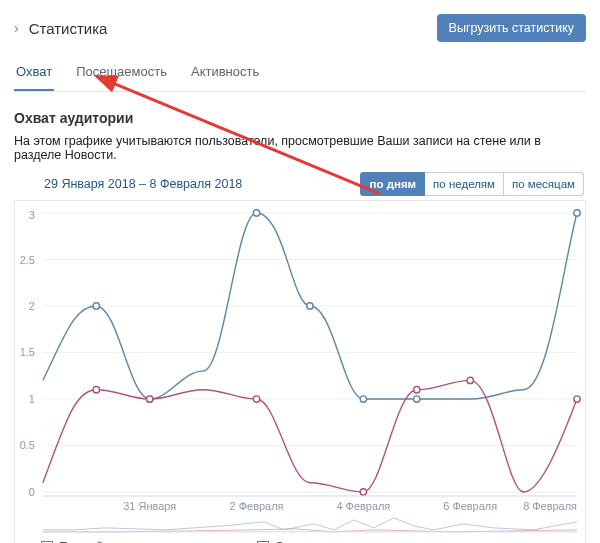 Image resolution: width=600 pixels, height=543 pixels. What do you see at coordinates (28, 445) in the screenshot?
I see `ytick-05: 0.5` at bounding box center [28, 445].